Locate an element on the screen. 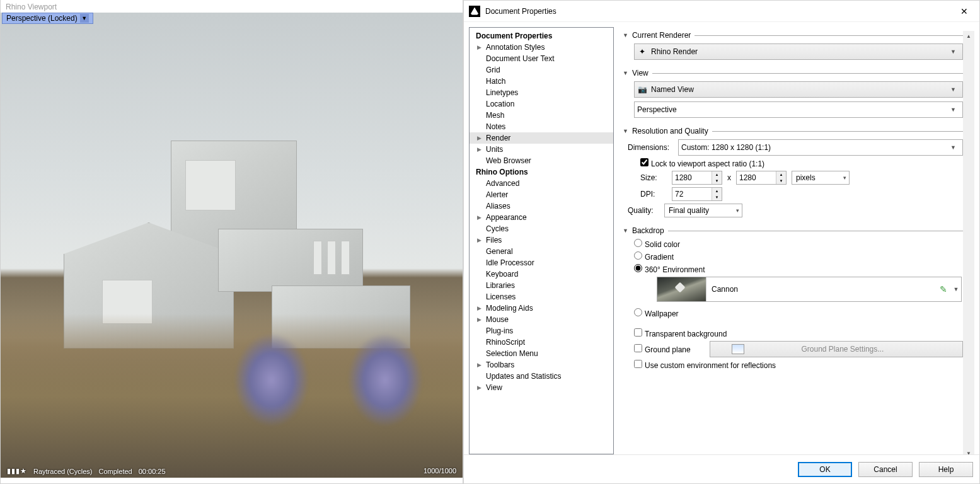 This screenshot has width=980, height=484. tree-item-keyboard: Keyboard is located at coordinates (541, 274).